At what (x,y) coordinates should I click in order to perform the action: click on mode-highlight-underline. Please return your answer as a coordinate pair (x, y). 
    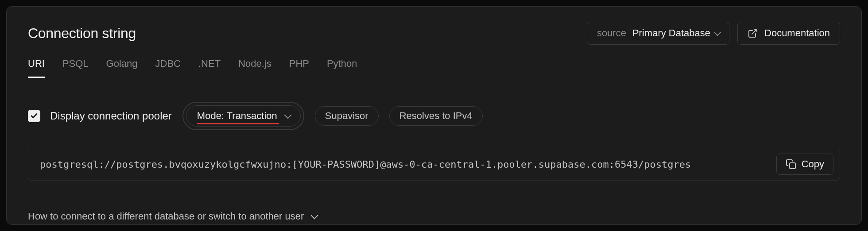
    Looking at the image, I should click on (238, 124).